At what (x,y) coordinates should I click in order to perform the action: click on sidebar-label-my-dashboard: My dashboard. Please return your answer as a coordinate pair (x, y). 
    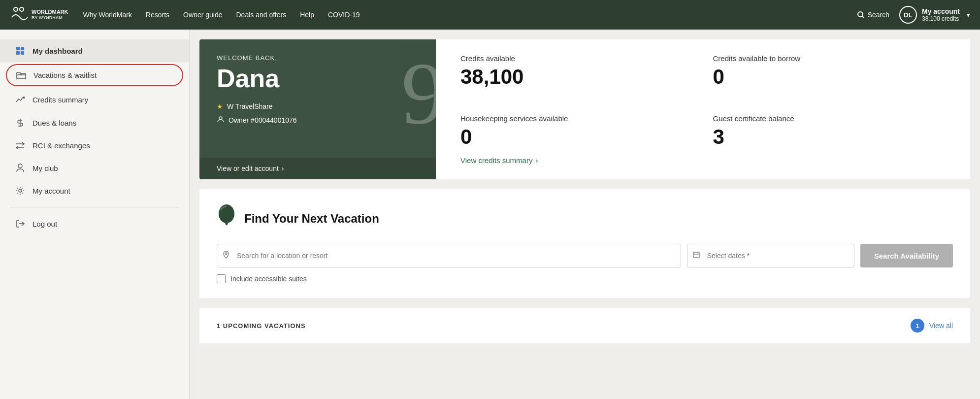
    Looking at the image, I should click on (58, 51).